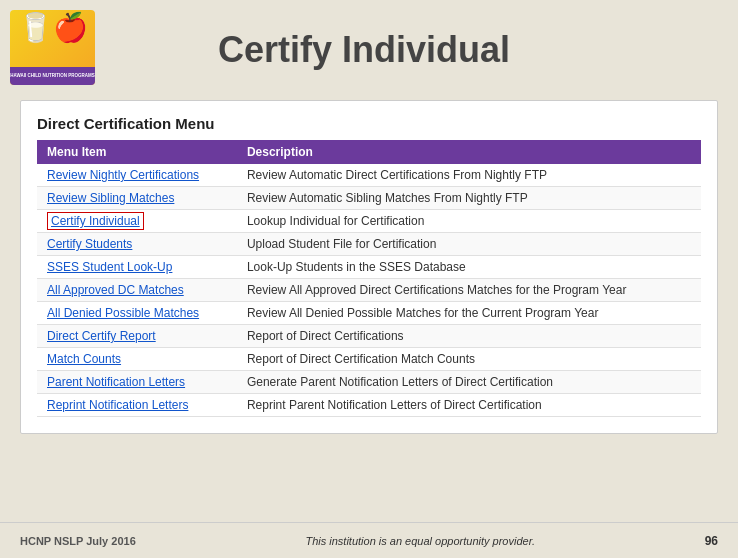  Describe the element at coordinates (369, 124) in the screenshot. I see `card-title: Direct Certification Menu` at that location.